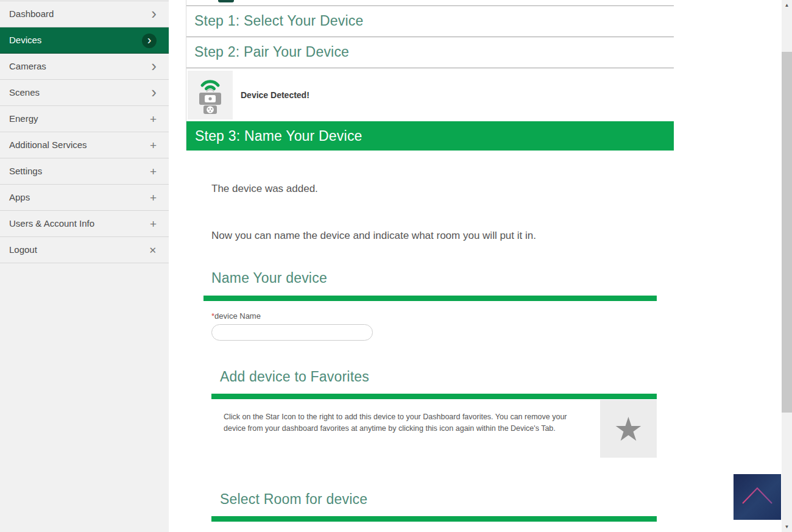 The image size is (792, 532). Describe the element at coordinates (24, 93) in the screenshot. I see `sidebar-item-label: Scenes` at that location.